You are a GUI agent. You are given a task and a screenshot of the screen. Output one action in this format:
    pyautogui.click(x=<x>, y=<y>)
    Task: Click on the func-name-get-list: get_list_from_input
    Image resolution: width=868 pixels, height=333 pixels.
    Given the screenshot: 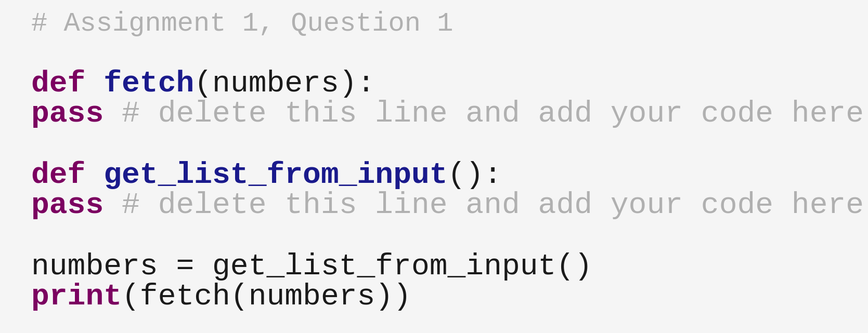 What is the action you would take?
    pyautogui.click(x=276, y=175)
    